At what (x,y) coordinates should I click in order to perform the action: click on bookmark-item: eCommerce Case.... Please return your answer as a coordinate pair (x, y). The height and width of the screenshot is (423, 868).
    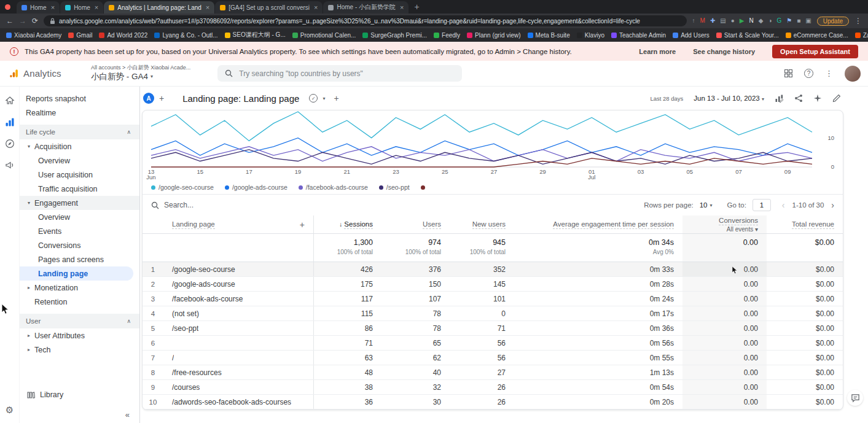
    Looking at the image, I should click on (817, 36).